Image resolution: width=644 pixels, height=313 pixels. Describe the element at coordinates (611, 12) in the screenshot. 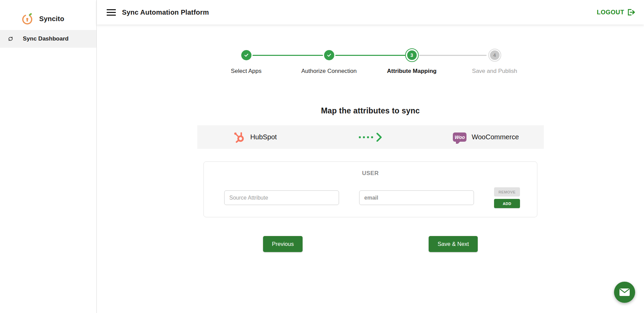

I see `logout-label: LOGOUT` at that location.